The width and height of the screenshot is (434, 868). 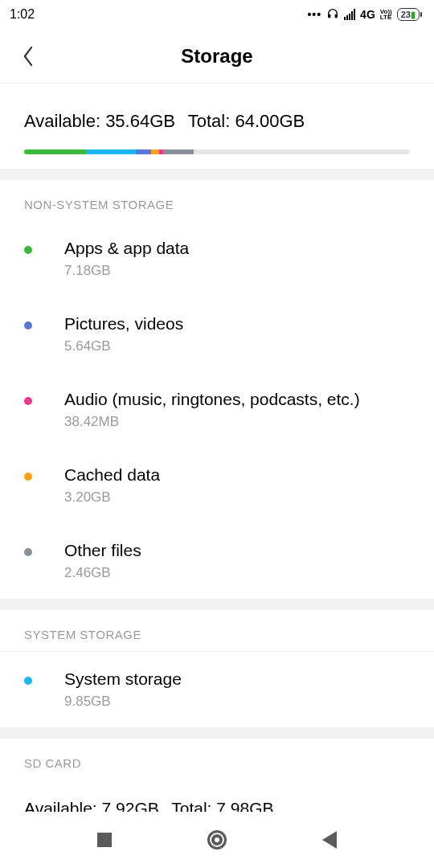 What do you see at coordinates (217, 121) in the screenshot?
I see `internal-summary-text: Available: 35.64GB Total: 64.00GB` at bounding box center [217, 121].